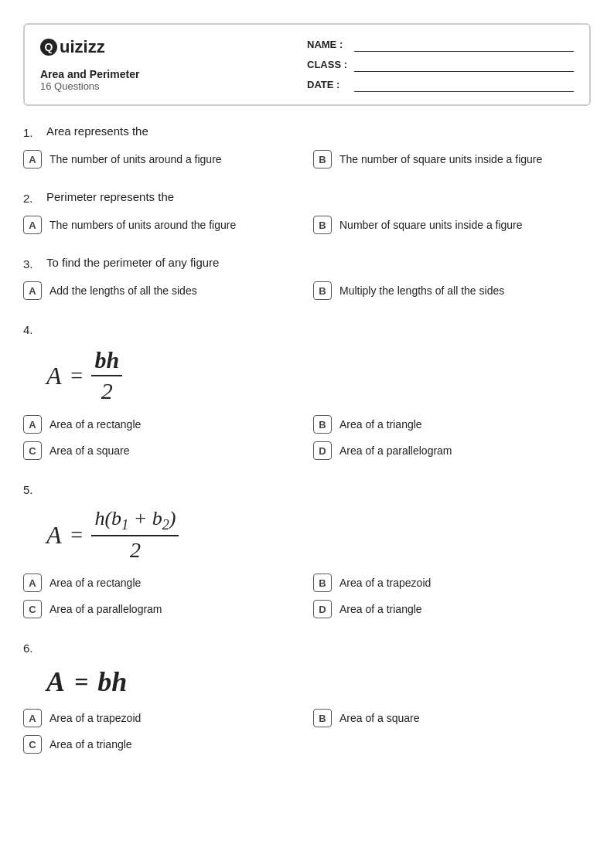 The width and height of the screenshot is (614, 868). Describe the element at coordinates (32, 451) in the screenshot. I see `q4-badge-c: C` at that location.